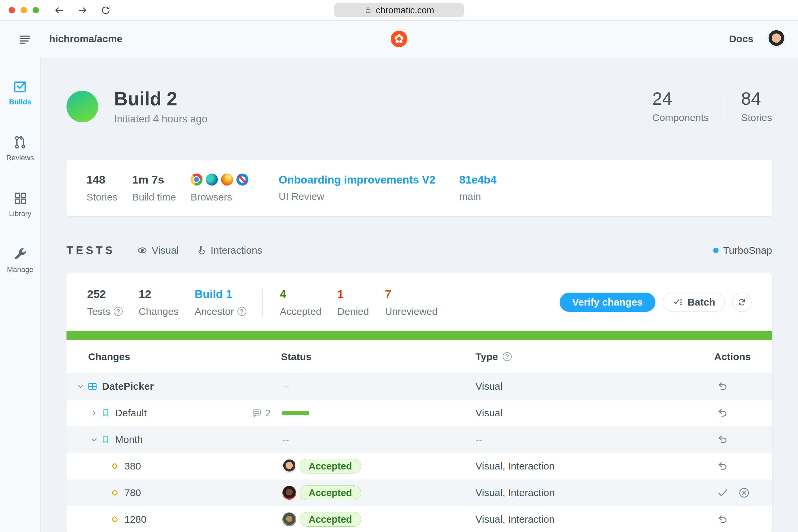  I want to click on build-status-indicator, so click(82, 107).